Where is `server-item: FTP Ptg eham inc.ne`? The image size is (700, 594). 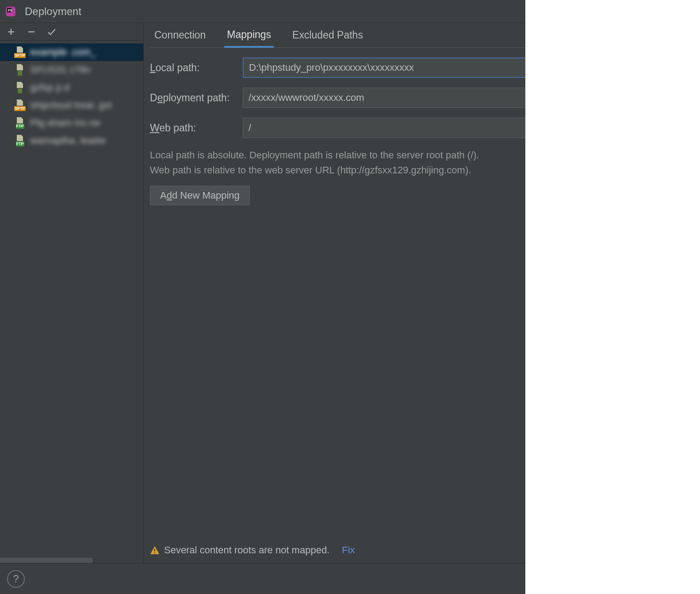 server-item: FTP Ptg eham inc.ne is located at coordinates (72, 123).